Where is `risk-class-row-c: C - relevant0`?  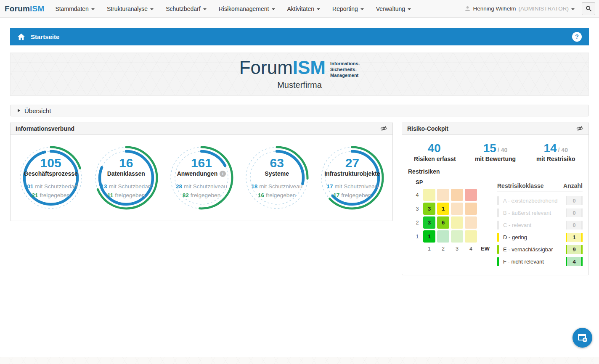
risk-class-row-c: C - relevant0 is located at coordinates (540, 225).